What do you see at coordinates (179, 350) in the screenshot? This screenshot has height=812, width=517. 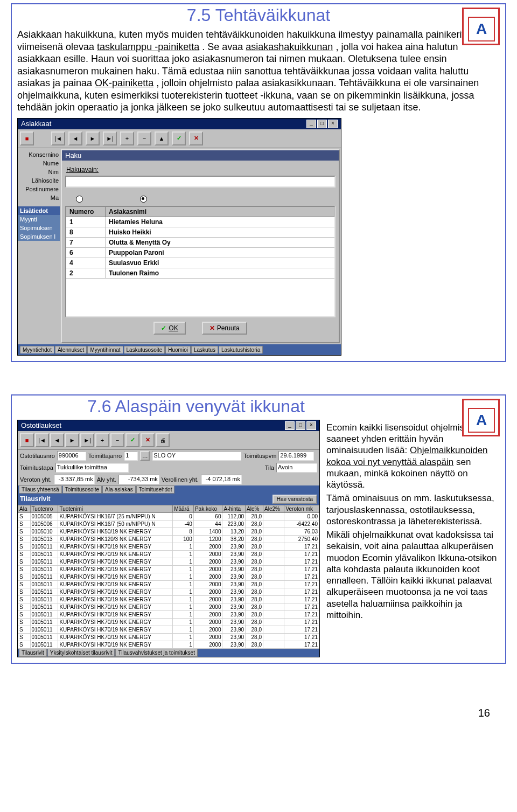 I see `bottom-tabs: MyyntiehdotAlennuksetMyyntihinnatLaskutu…` at bounding box center [179, 350].